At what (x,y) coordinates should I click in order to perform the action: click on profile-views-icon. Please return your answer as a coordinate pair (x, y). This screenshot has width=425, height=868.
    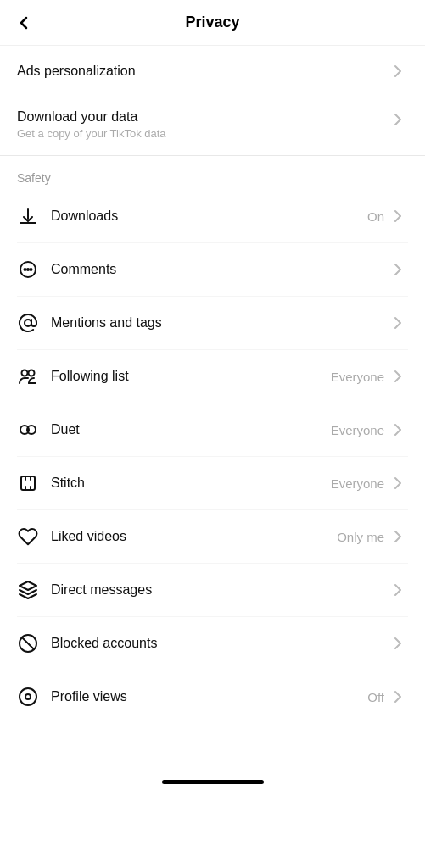
    Looking at the image, I should click on (28, 697).